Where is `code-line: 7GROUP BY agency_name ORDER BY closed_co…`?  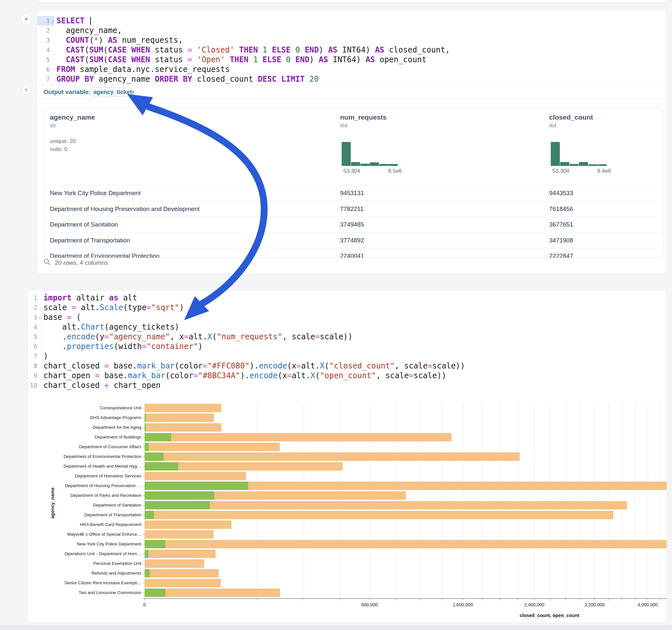
code-line: 7GROUP BY agency_name ORDER BY closed_co… is located at coordinates (352, 79).